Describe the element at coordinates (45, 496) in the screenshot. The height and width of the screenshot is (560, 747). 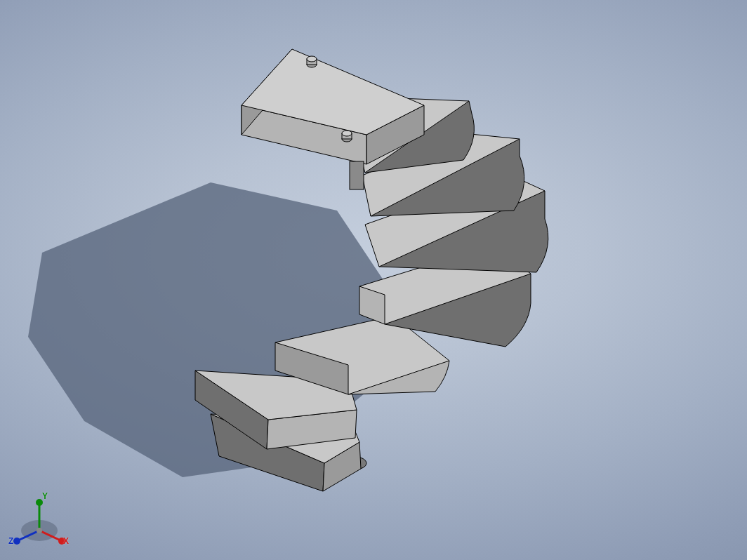
I see `axis-y-label: Y` at that location.